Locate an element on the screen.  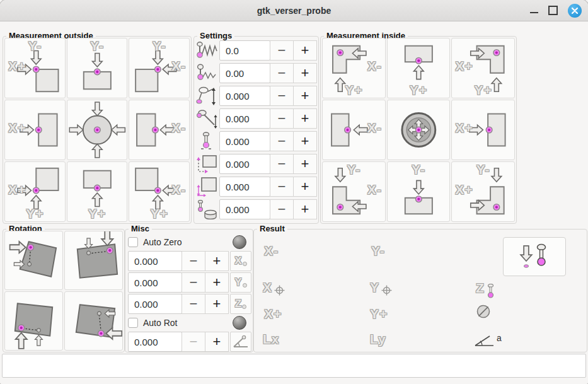
probe-out-circle-button is located at coordinates (97, 130).